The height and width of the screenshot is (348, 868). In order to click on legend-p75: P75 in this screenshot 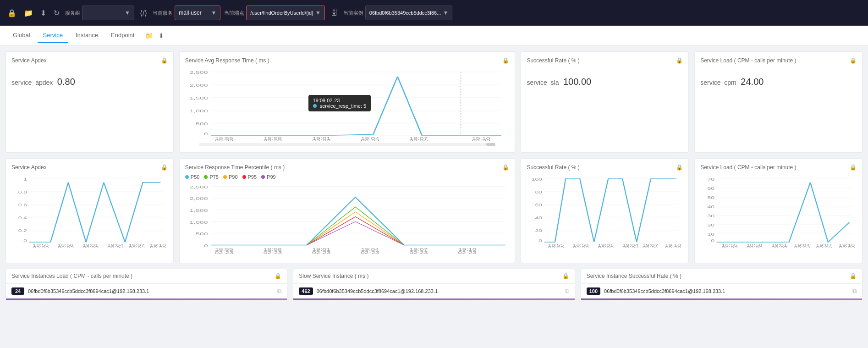, I will do `click(211, 177)`.